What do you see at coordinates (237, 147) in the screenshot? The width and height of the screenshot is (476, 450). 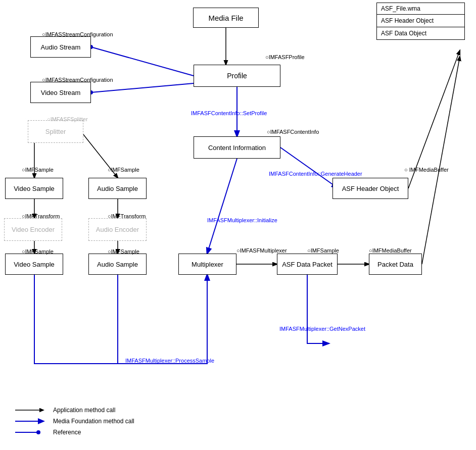 I see `content-information-box: Content Information` at bounding box center [237, 147].